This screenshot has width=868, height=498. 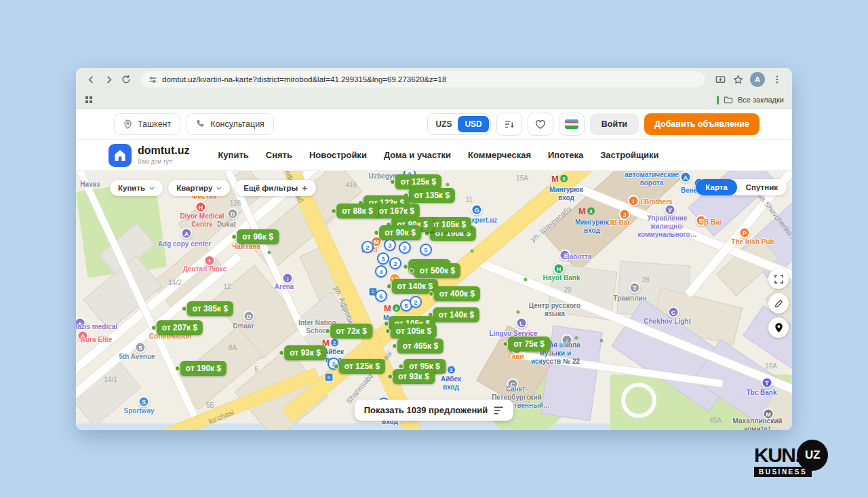 I want to click on folder-icon, so click(x=728, y=100).